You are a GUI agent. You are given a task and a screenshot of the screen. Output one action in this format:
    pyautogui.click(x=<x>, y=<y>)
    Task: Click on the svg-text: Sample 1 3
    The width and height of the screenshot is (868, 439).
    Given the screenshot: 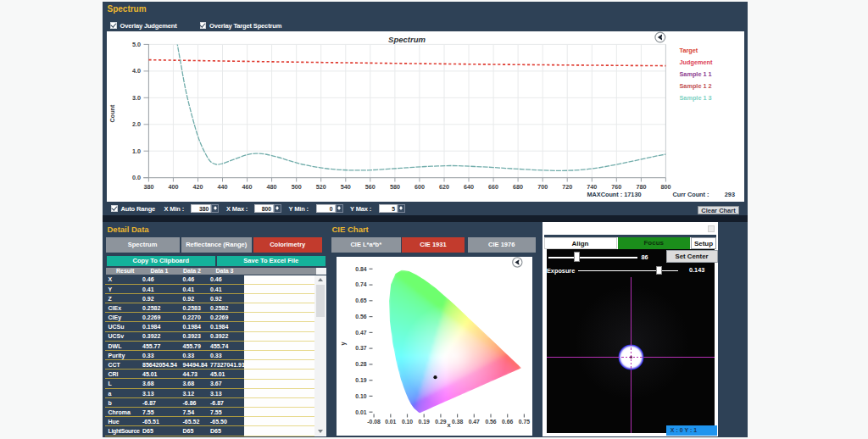 What is the action you would take?
    pyautogui.click(x=696, y=98)
    